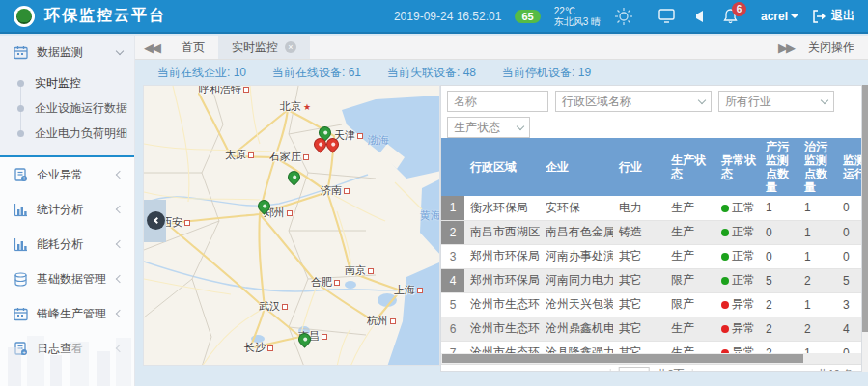 This screenshot has width=868, height=386. I want to click on map-collapse-button, so click(156, 220).